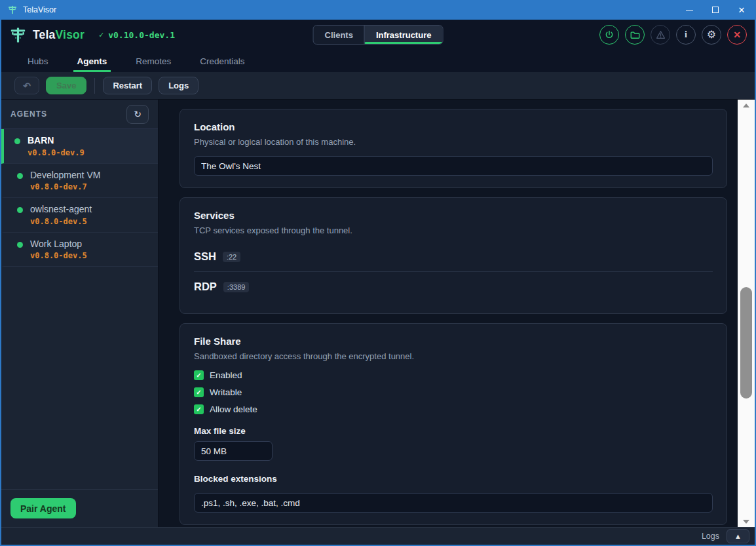 The height and width of the screenshot is (546, 756). Describe the element at coordinates (45, 35) in the screenshot. I see `brand-name-first: Tela` at that location.